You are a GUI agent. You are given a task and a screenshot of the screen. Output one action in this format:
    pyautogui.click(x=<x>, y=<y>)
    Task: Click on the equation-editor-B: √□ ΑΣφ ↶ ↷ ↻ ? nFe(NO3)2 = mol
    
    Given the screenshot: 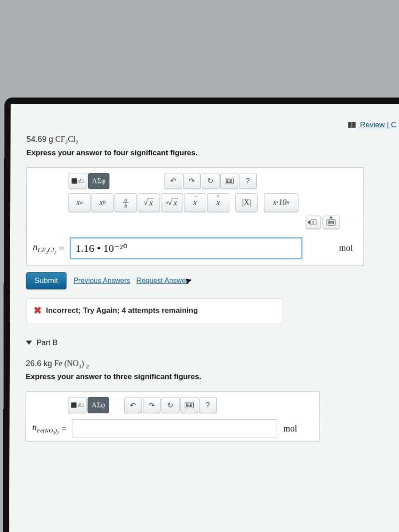 What is the action you would take?
    pyautogui.click(x=173, y=417)
    